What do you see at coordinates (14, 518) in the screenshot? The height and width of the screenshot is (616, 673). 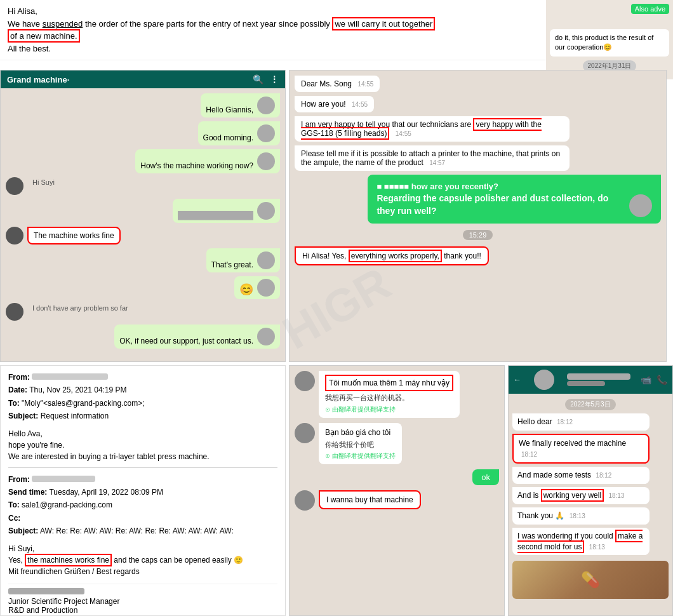 I see `cc-label: Cc:` at bounding box center [14, 518].